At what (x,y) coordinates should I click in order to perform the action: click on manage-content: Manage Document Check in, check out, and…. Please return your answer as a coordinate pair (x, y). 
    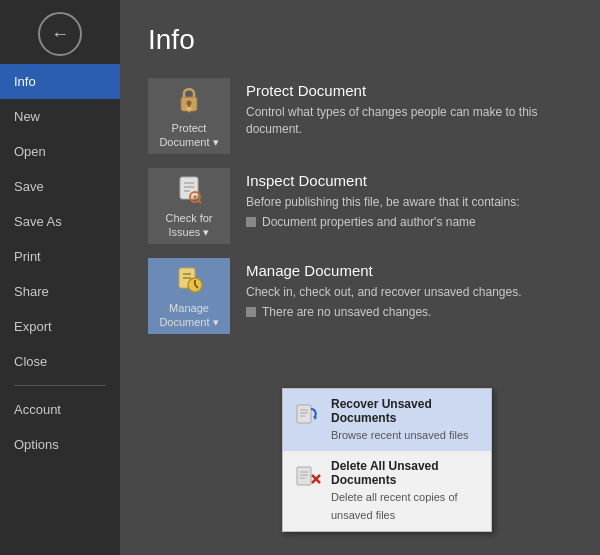
    Looking at the image, I should click on (409, 288).